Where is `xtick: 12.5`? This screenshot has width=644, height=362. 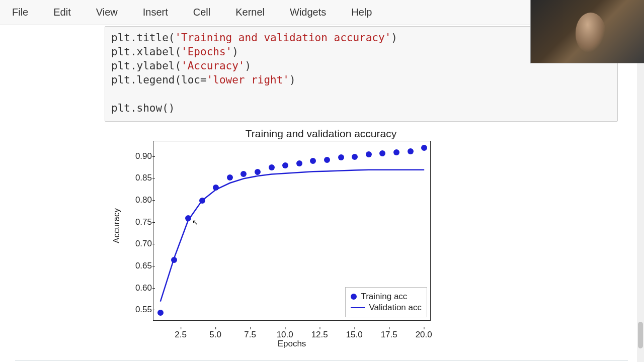 xtick: 12.5 is located at coordinates (320, 335).